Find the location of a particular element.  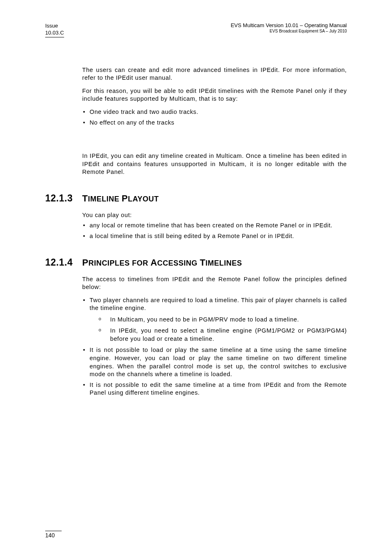

bullet-list: any local or remote timeline that has be… is located at coordinates (214, 231).